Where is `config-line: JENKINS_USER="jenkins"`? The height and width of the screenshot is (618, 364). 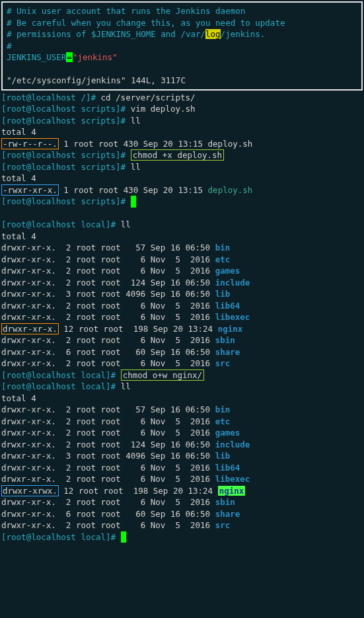 config-line: JENKINS_USER="jenkins" is located at coordinates (182, 58).